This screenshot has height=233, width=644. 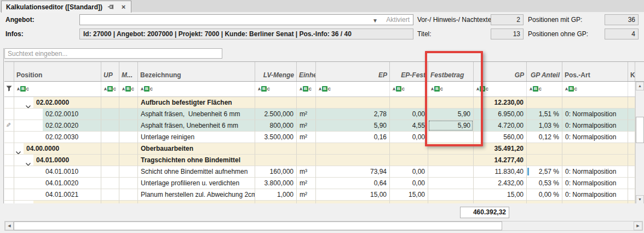 I want to click on cell-gp_anteil, so click(x=544, y=149).